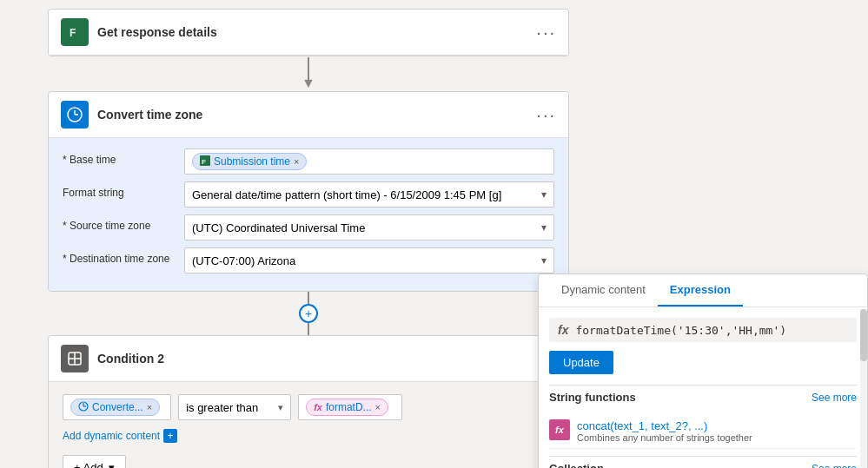  I want to click on dest-tz-arrow: ▾, so click(544, 260).